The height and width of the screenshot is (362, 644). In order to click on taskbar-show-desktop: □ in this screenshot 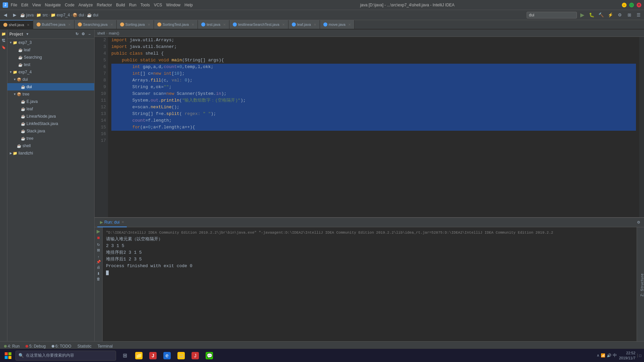, I will do `click(639, 356)`.